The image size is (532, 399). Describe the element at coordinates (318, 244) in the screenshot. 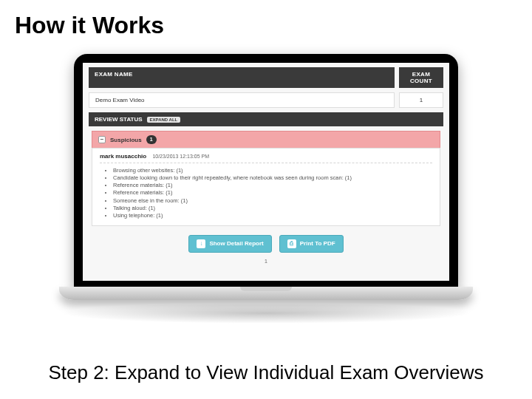

I see `print-pdf-label: Print To PDF` at that location.